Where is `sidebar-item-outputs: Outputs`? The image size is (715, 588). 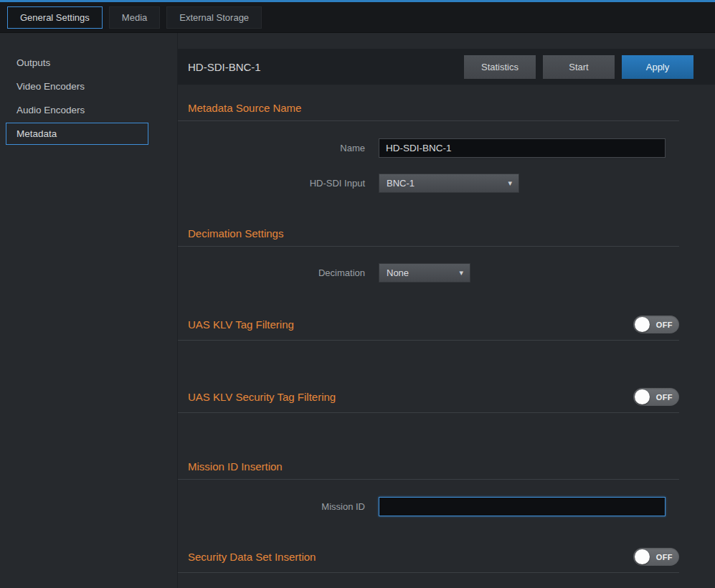
sidebar-item-outputs: Outputs is located at coordinates (77, 63).